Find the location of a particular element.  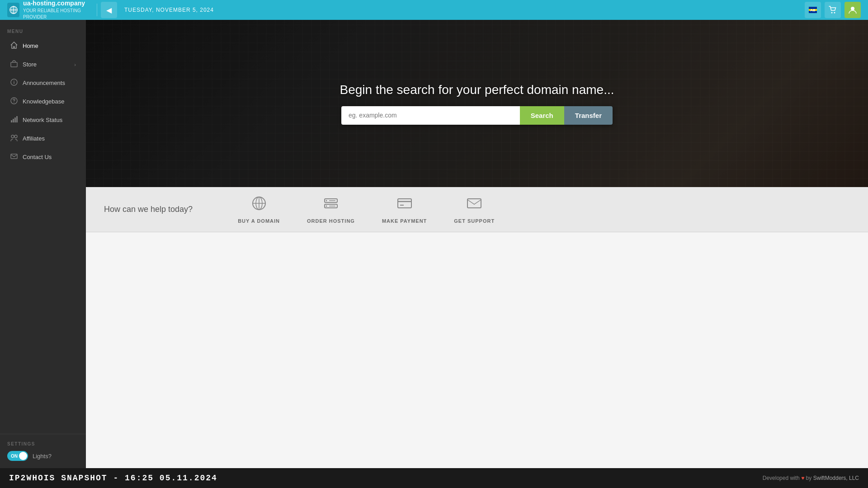

sidebar-item-knowledgebase: Knowledgebase is located at coordinates (43, 101).